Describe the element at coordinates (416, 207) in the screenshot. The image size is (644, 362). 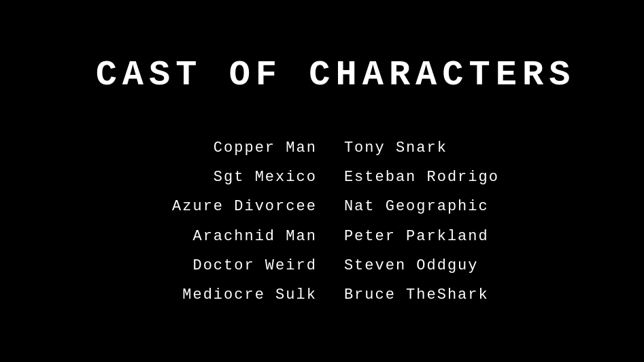
I see `actor-name: Nat Geographic` at that location.